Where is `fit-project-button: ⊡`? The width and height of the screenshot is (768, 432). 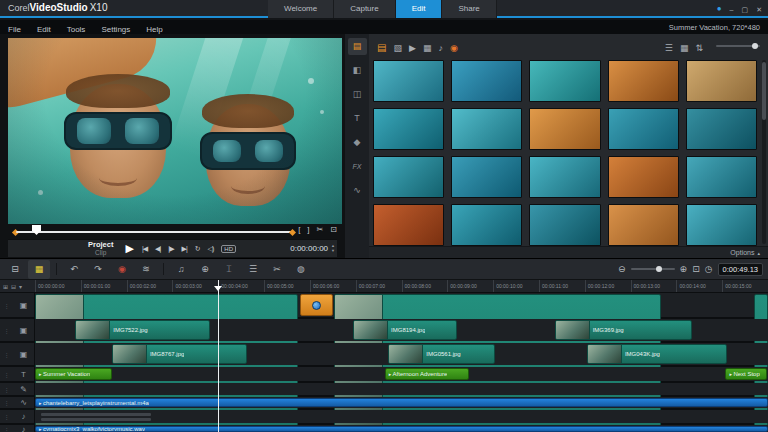
fit-project-button: ⊡ is located at coordinates (696, 269).